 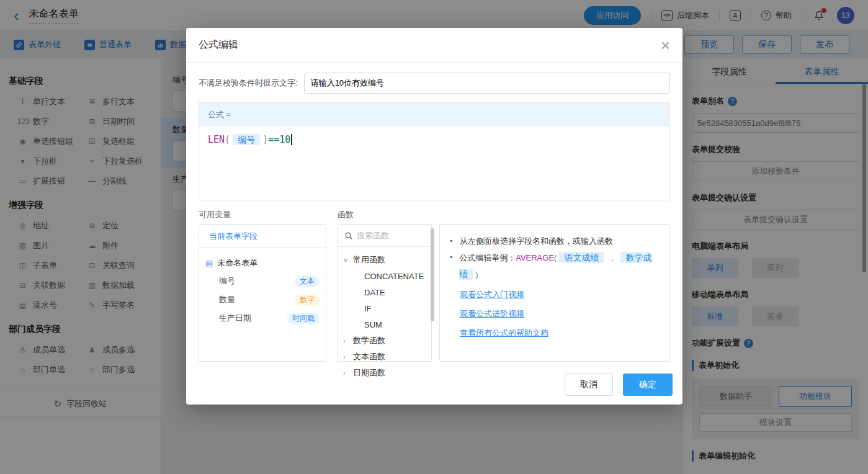 I want to click on formula-expression: LEN(编号)==10, so click(x=249, y=140).